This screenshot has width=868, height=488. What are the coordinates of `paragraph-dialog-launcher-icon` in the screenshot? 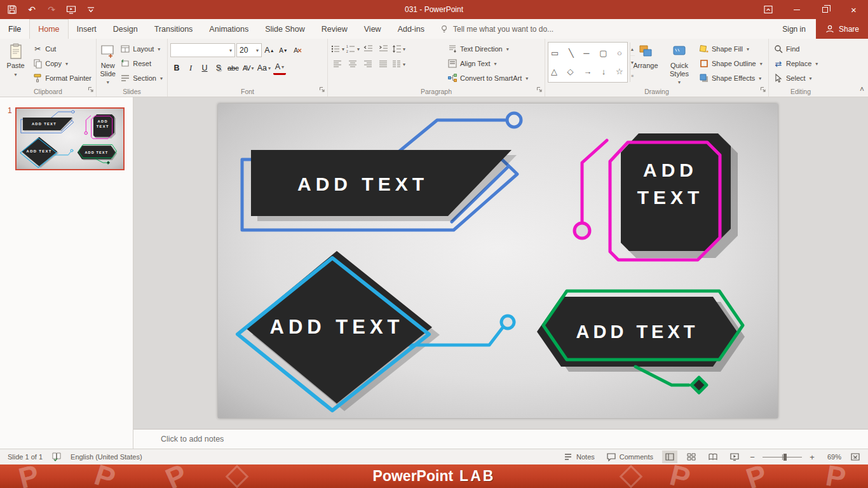 It's located at (539, 90).